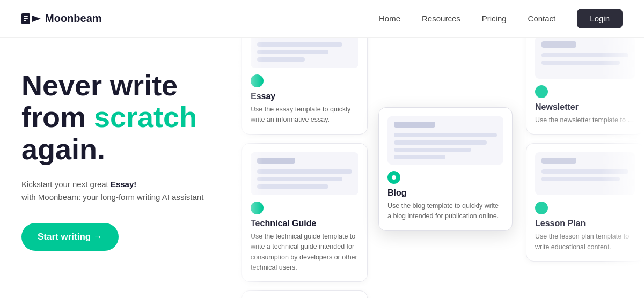 The width and height of the screenshot is (644, 298). What do you see at coordinates (541, 92) in the screenshot?
I see `nl-icon` at bounding box center [541, 92].